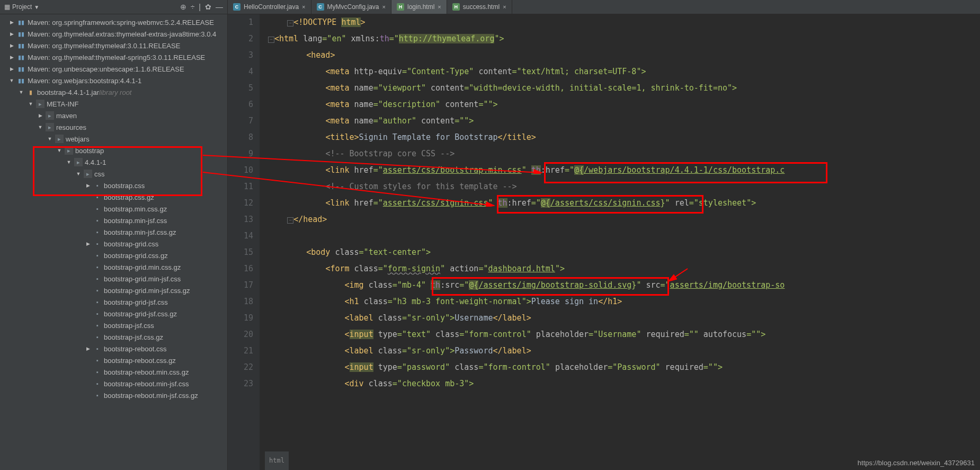 Image resolution: width=980 pixels, height=470 pixels. I want to click on tree-item: ▼▸4.4.1-1, so click(113, 162).